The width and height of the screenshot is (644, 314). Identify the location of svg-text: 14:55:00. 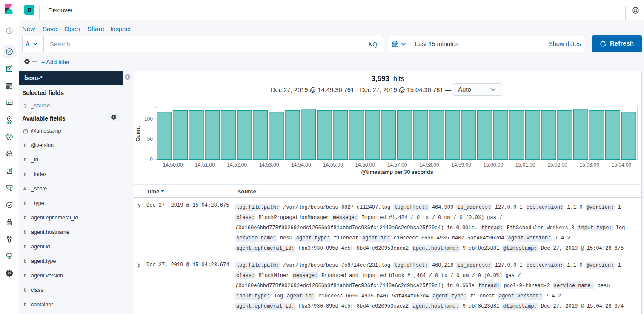
(333, 165).